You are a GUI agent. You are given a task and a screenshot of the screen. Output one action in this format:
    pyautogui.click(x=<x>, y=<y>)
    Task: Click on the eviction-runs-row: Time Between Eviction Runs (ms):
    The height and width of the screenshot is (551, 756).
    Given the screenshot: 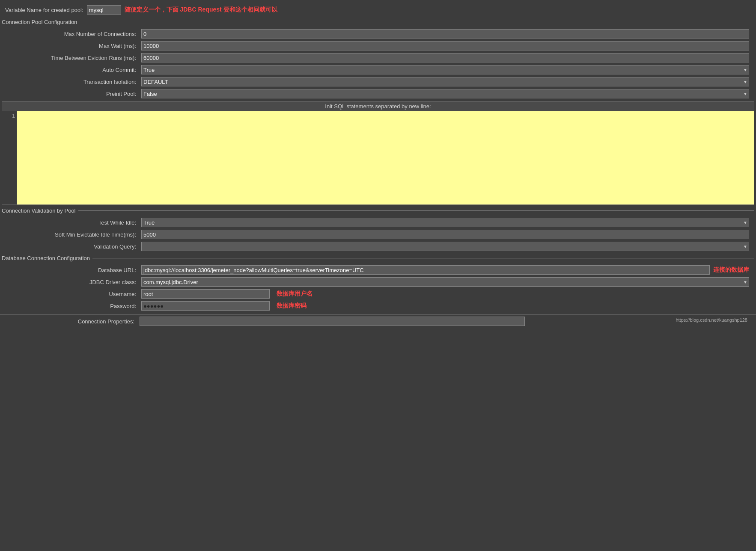 What is the action you would take?
    pyautogui.click(x=378, y=58)
    